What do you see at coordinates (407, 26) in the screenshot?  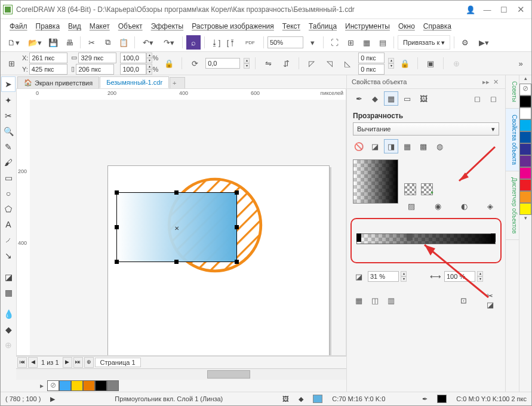 I see `menu-window: Окно` at bounding box center [407, 26].